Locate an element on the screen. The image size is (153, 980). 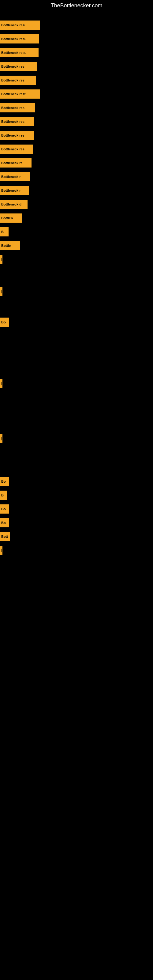
bar-label: Bottleneck re is located at coordinates (12, 163).